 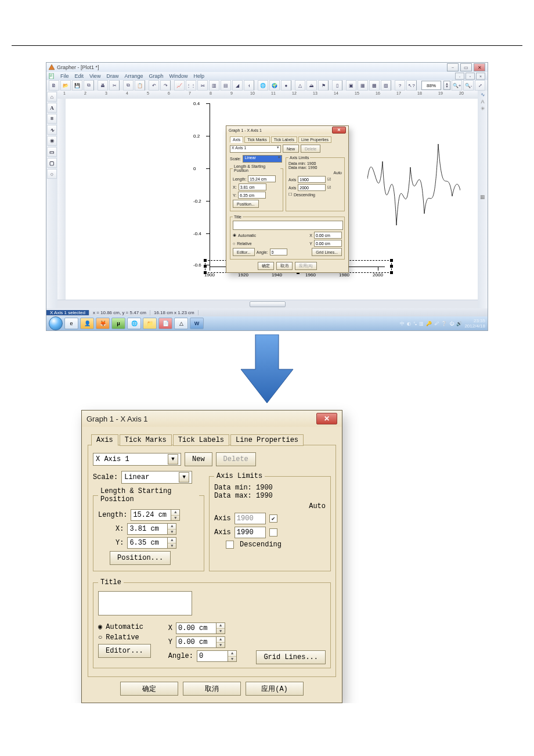 I want to click on mini-axis-select: X Axis 1, so click(x=255, y=149).